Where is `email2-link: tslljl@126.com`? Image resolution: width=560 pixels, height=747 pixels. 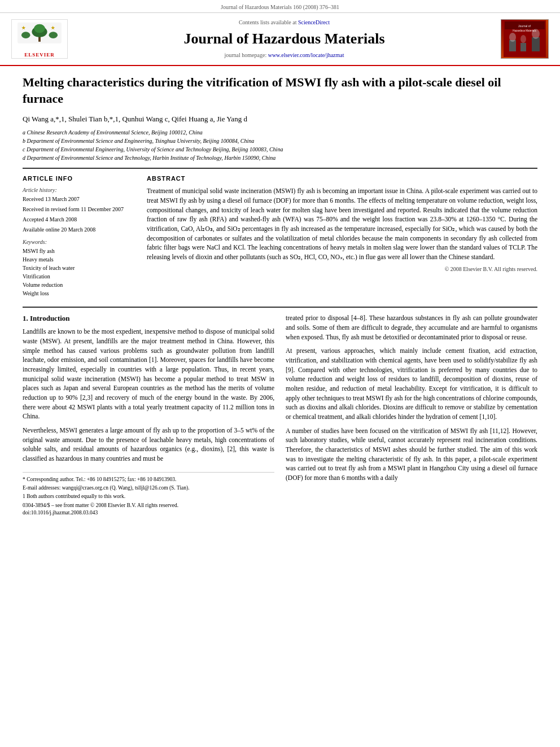 email2-link: tslljl@126.com is located at coordinates (151, 488).